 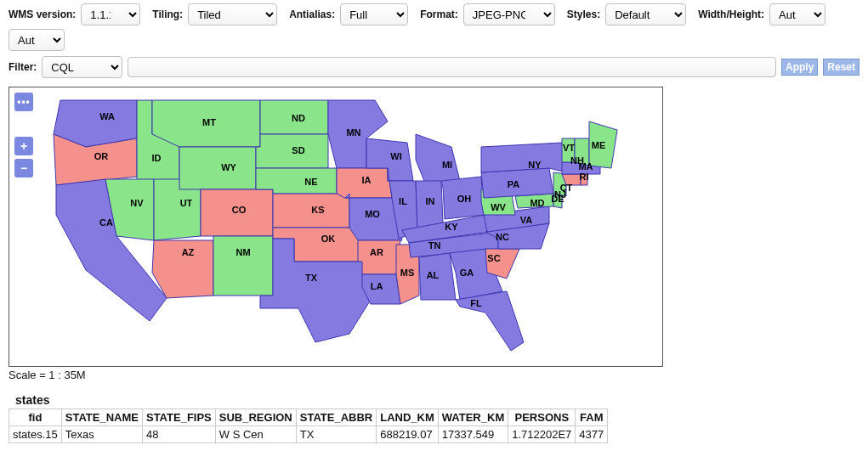 I want to click on table-header: FAM, so click(x=592, y=418).